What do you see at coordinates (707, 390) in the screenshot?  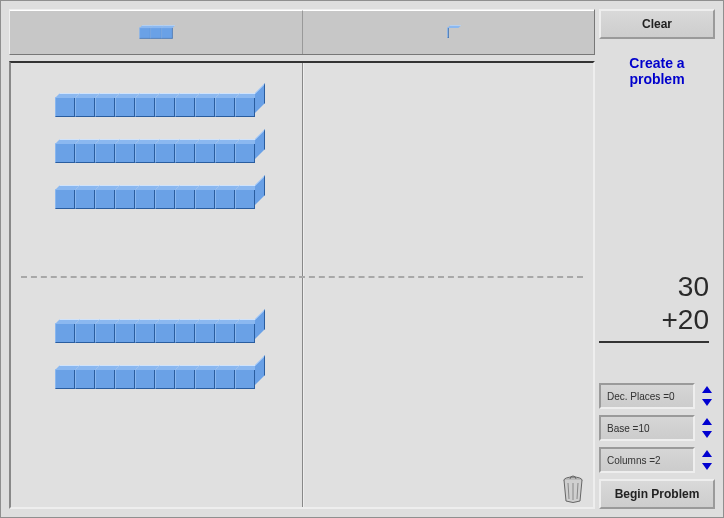 I see `dec-up-button` at bounding box center [707, 390].